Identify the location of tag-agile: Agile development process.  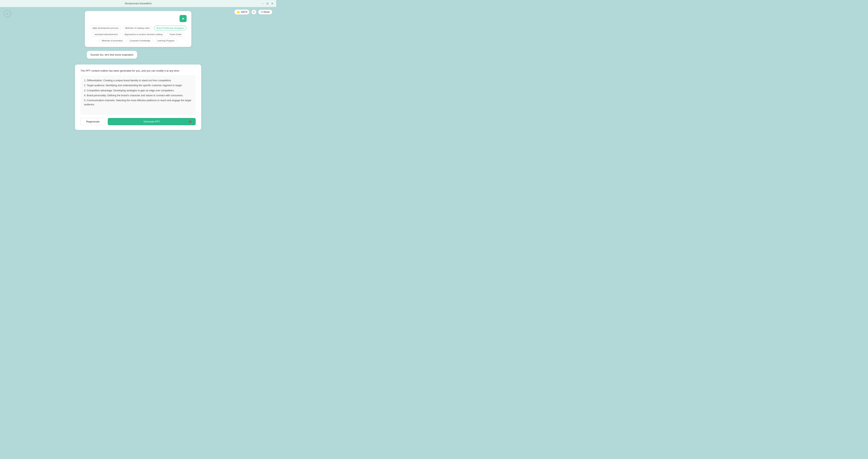
(105, 28).